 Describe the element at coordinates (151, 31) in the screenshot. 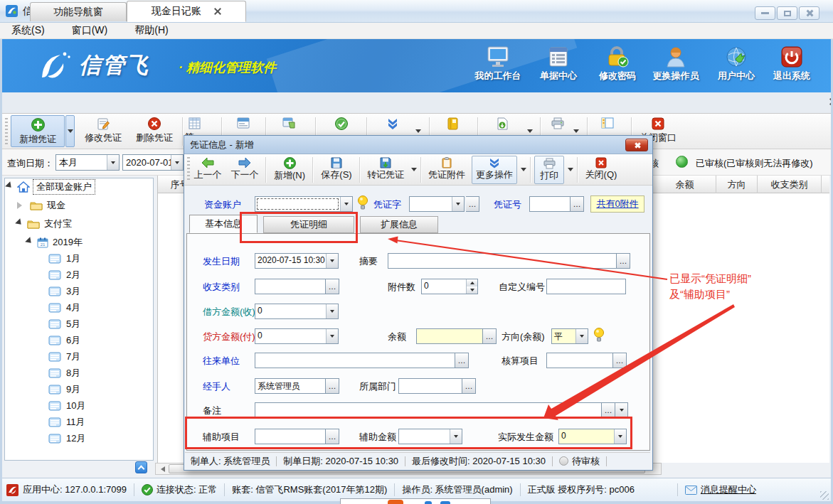

I see `menu-help: 帮助(H)` at that location.